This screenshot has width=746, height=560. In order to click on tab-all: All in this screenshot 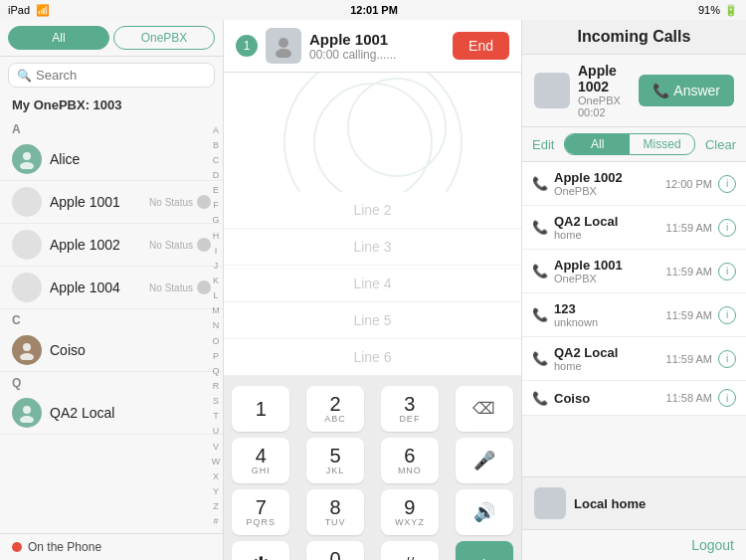, I will do `click(59, 38)`.